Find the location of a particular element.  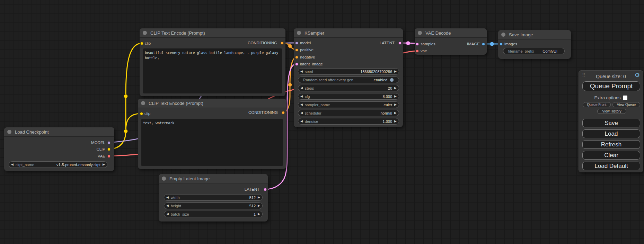

output-label-vae: VAE is located at coordinates (102, 156).